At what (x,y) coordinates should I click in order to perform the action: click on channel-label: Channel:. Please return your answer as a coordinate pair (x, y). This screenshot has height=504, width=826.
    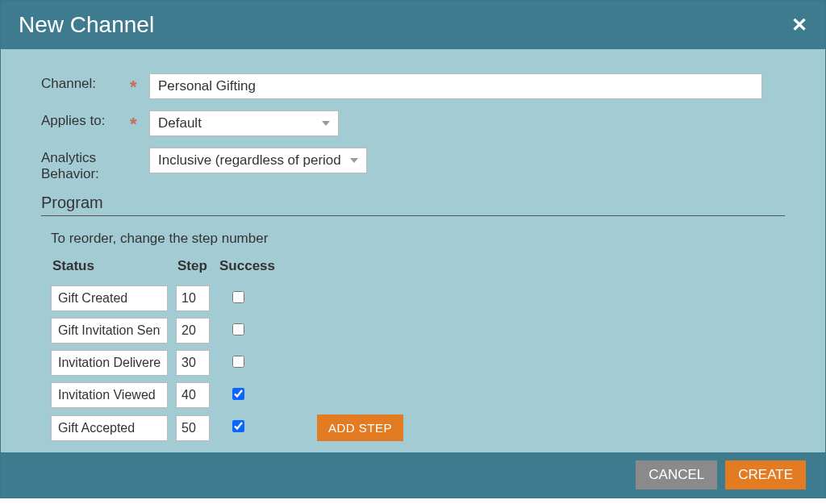
    Looking at the image, I should click on (86, 82).